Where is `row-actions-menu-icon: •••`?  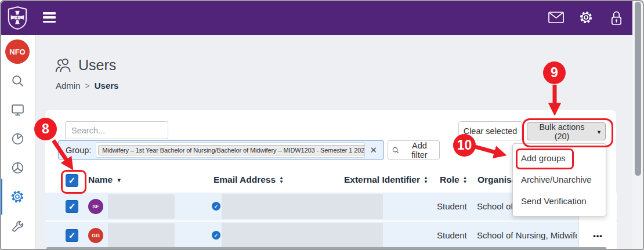 row-actions-menu-icon: ••• is located at coordinates (598, 235).